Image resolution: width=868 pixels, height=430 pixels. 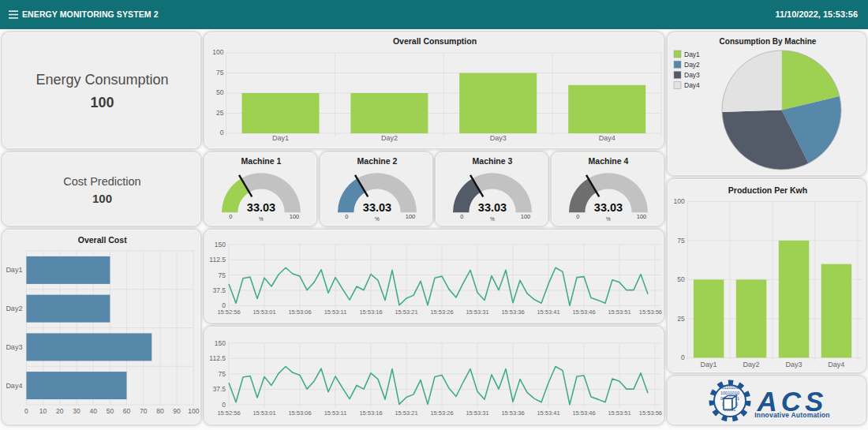 What do you see at coordinates (768, 190) in the screenshot?
I see `svg-text: Production Per Kwh` at bounding box center [768, 190].